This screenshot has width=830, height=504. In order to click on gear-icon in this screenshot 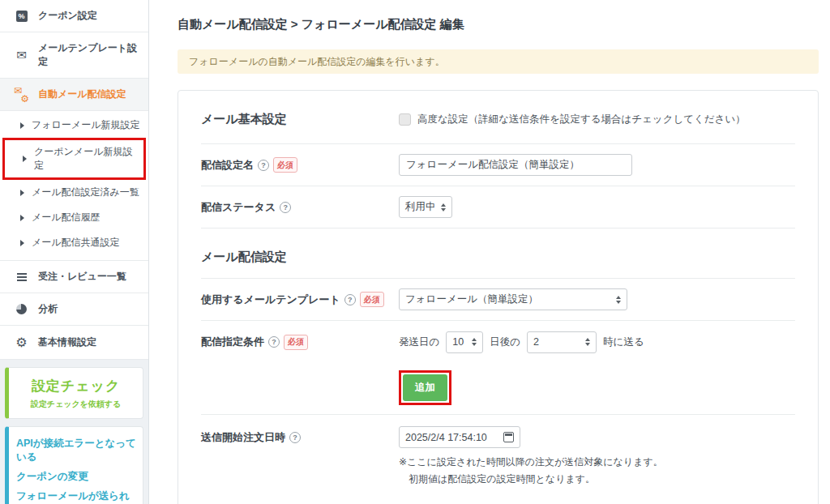, I will do `click(21, 342)`.